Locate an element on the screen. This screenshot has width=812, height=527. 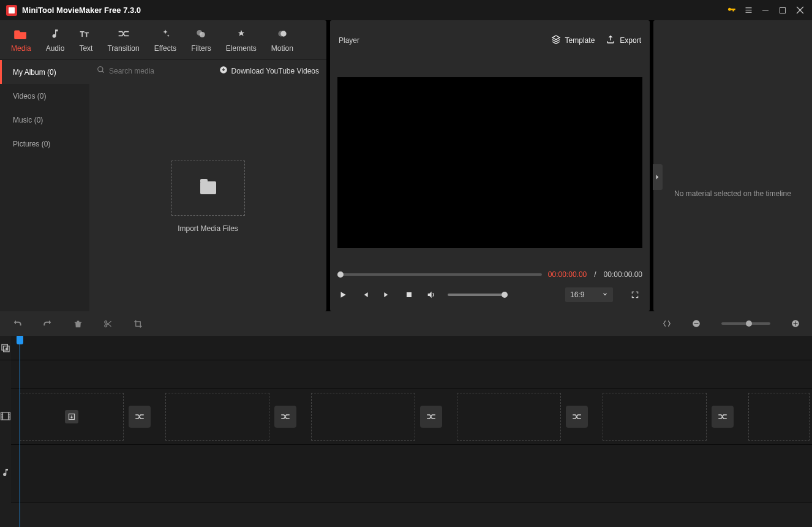
zoom-in-button is located at coordinates (795, 324).